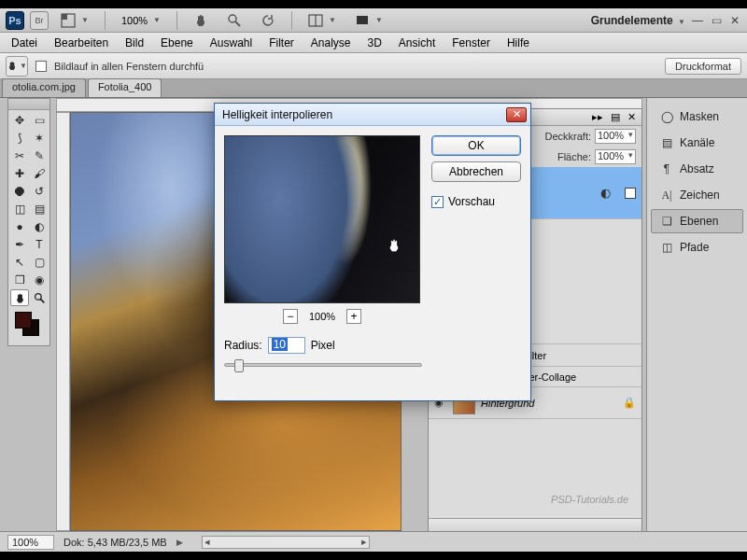 The image size is (747, 560). What do you see at coordinates (177, 43) in the screenshot?
I see `menu-ebene: Ebene` at bounding box center [177, 43].